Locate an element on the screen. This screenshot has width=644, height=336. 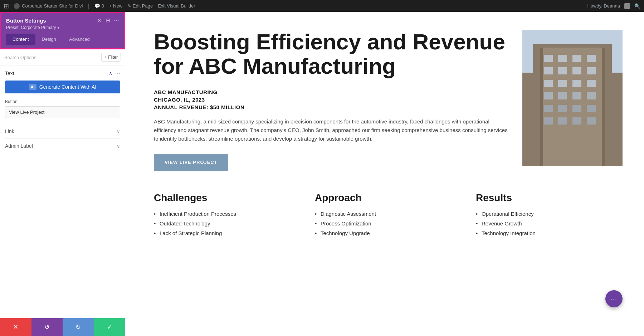
admin-bar-left: ⊞ Corporate Starter Site for Divi | 💬 0 … is located at coordinates (293, 6).